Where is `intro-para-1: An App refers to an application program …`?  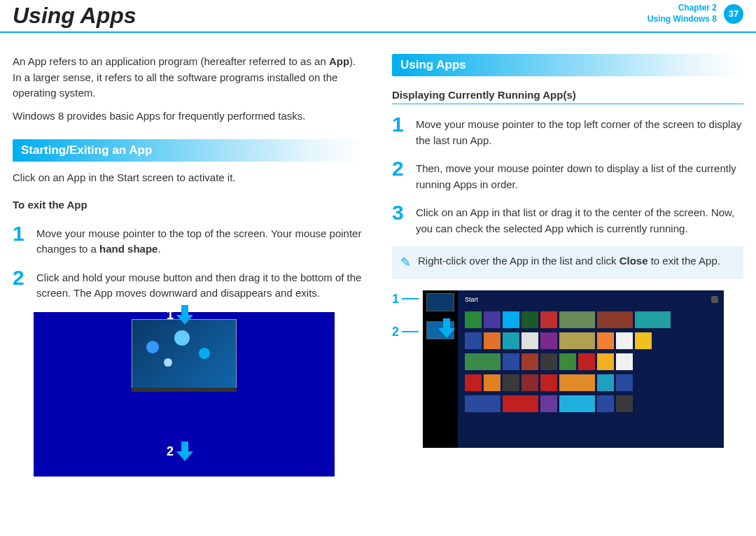 intro-para-1: An App refers to an application program … is located at coordinates (188, 78).